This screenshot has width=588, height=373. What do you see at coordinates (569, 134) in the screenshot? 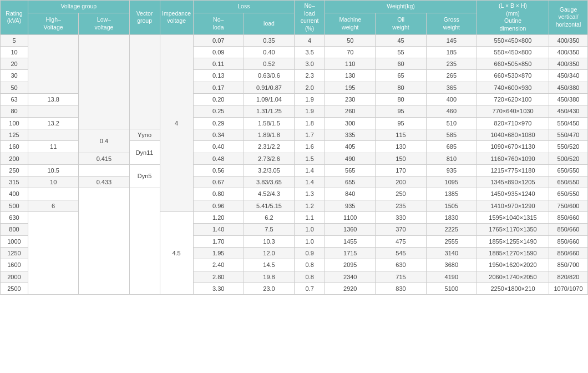
I see `cell-gauge: 550/470` at bounding box center [569, 134].